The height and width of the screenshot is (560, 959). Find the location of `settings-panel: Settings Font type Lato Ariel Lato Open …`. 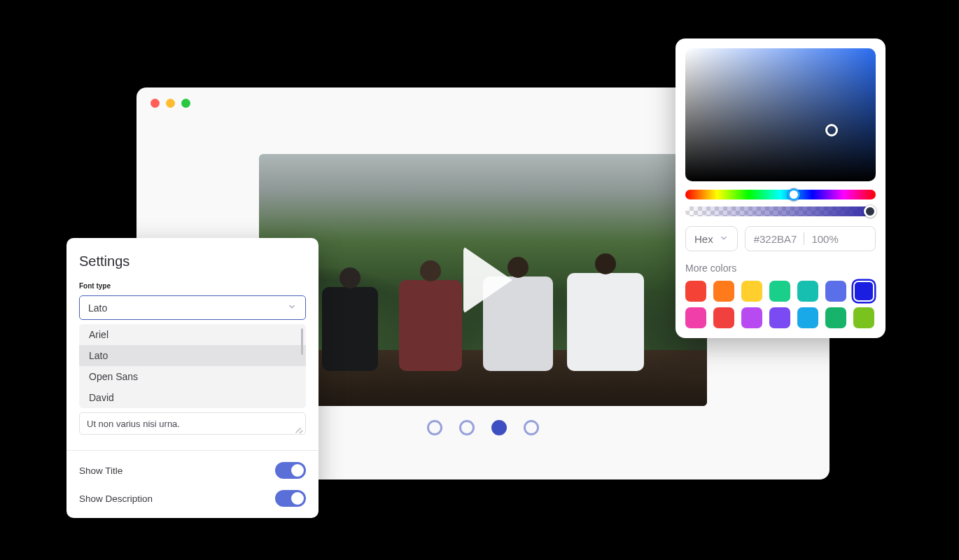

settings-panel: Settings Font type Lato Ariel Lato Open … is located at coordinates (192, 378).